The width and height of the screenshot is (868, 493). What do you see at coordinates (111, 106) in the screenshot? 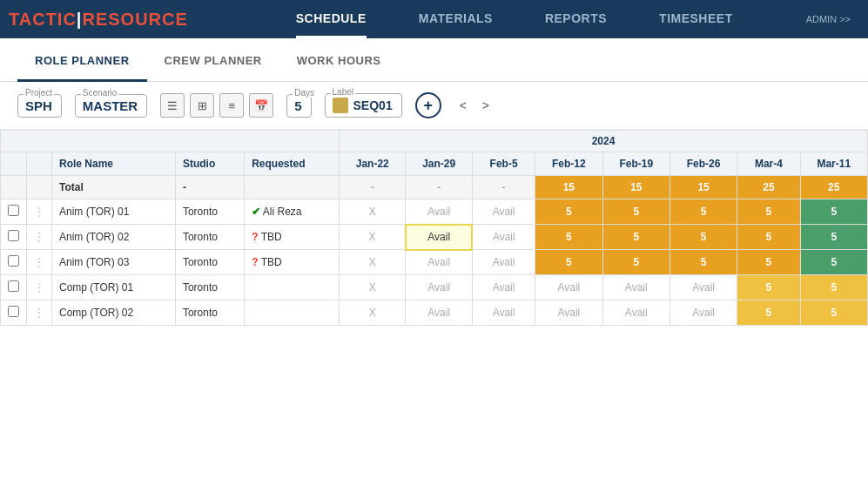
I see `scenario-field: Scenario MASTER` at bounding box center [111, 106].